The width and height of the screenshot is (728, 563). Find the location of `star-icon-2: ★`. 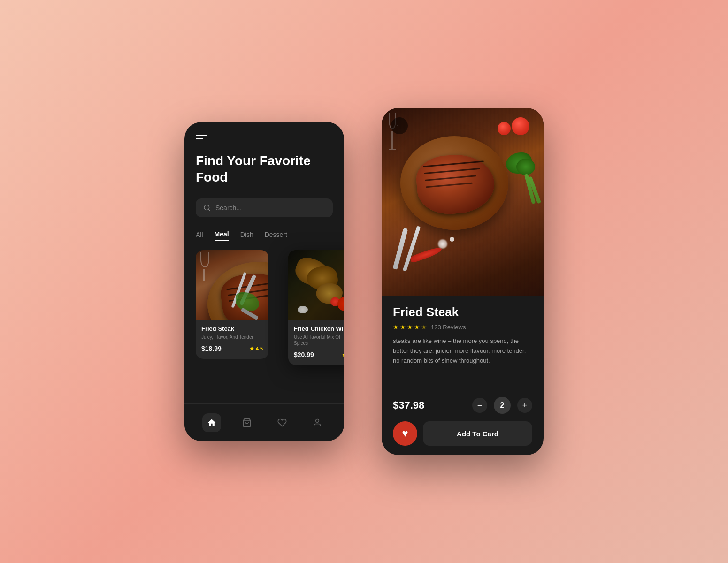

star-icon-2: ★ is located at coordinates (343, 355).